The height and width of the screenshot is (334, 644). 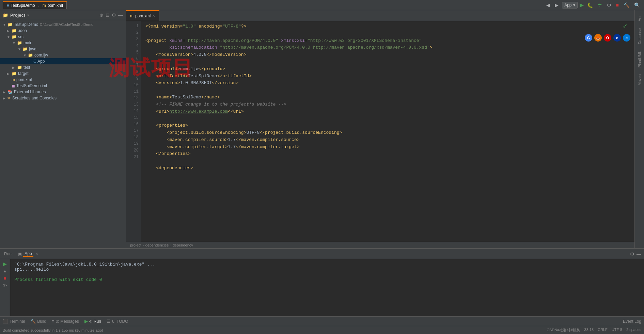 What do you see at coordinates (388, 147) in the screenshot?
I see `code-line-18: <maven.compiler.target>1.7</maven.compil…` at bounding box center [388, 147].